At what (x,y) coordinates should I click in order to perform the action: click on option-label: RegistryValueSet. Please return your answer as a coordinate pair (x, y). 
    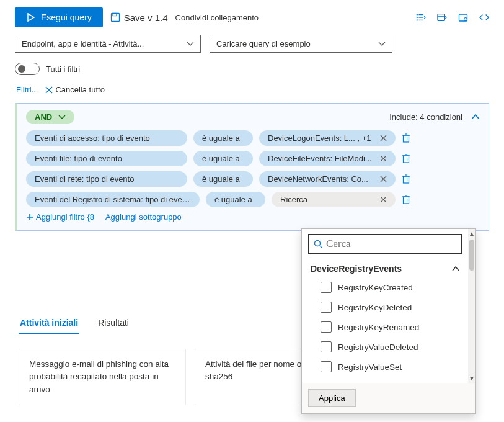
    Looking at the image, I should click on (369, 367).